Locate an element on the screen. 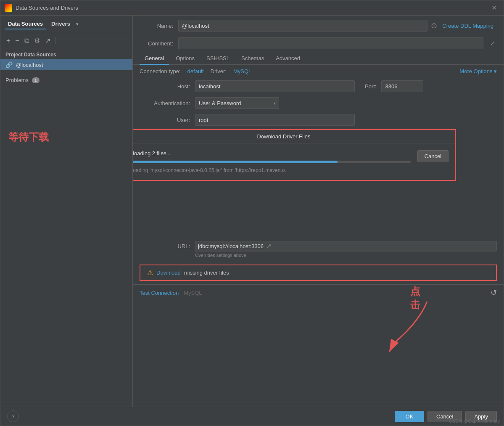 Image resolution: width=504 pixels, height=426 pixels. user-row: User: is located at coordinates (318, 120).